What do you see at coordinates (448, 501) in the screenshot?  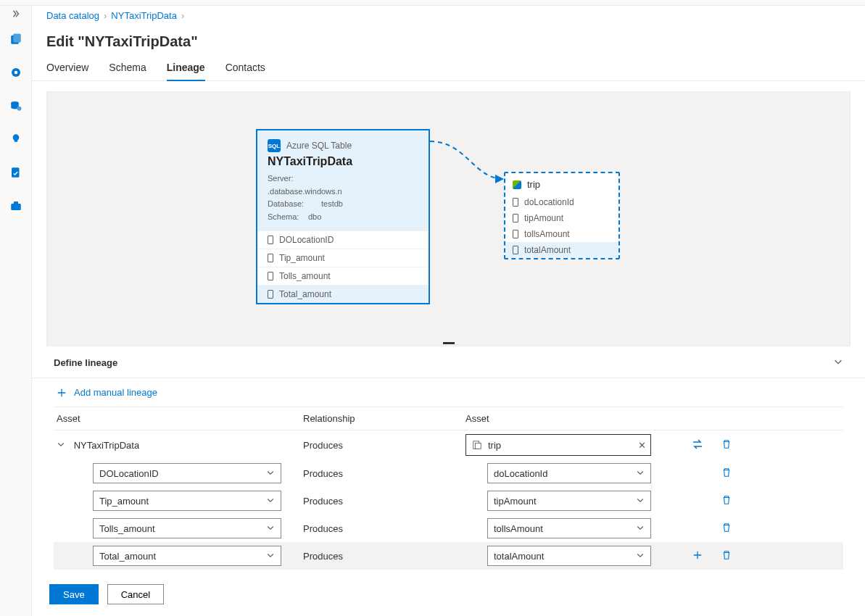 I see `lineage-mapping-row: Tip_amountProducestipAmount` at bounding box center [448, 501].